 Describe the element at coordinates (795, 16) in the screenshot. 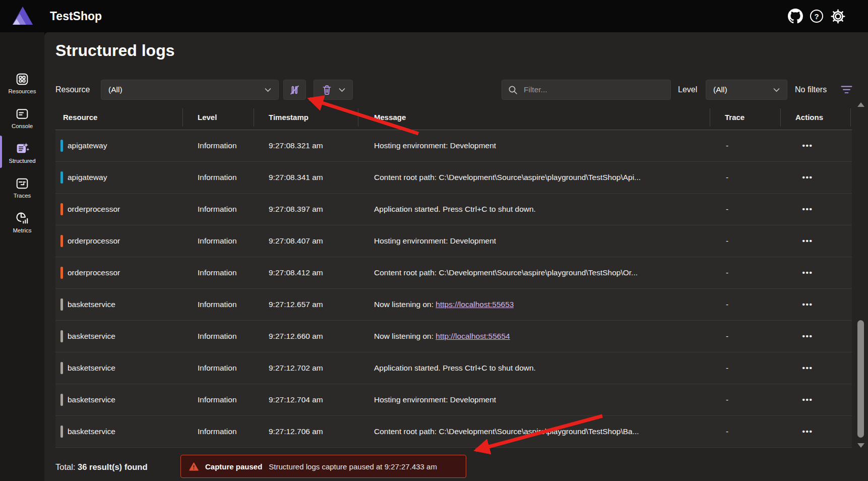

I see `github-icon` at that location.